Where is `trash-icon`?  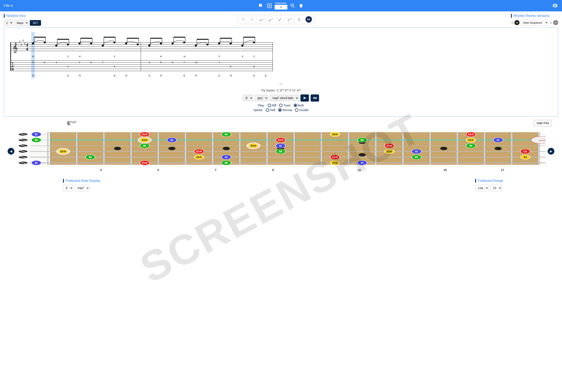 trash-icon is located at coordinates (301, 6).